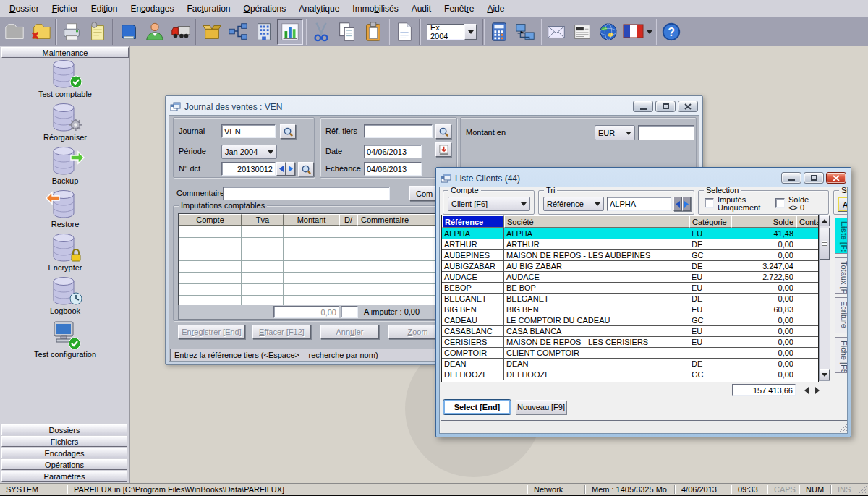  I want to click on client-row: CERISIERSMAISON DE REPOS - LES CERISIERS…, so click(630, 341).